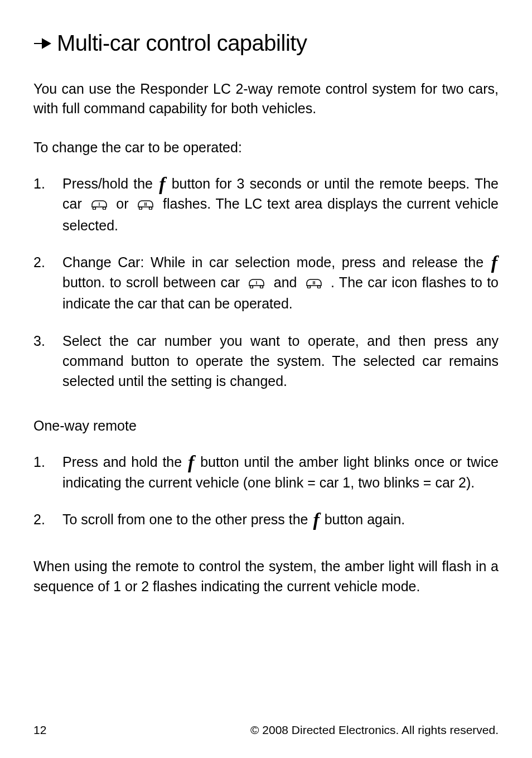  What do you see at coordinates (266, 519) in the screenshot?
I see `list-item: 2. To scroll from one to the other press…` at bounding box center [266, 519].